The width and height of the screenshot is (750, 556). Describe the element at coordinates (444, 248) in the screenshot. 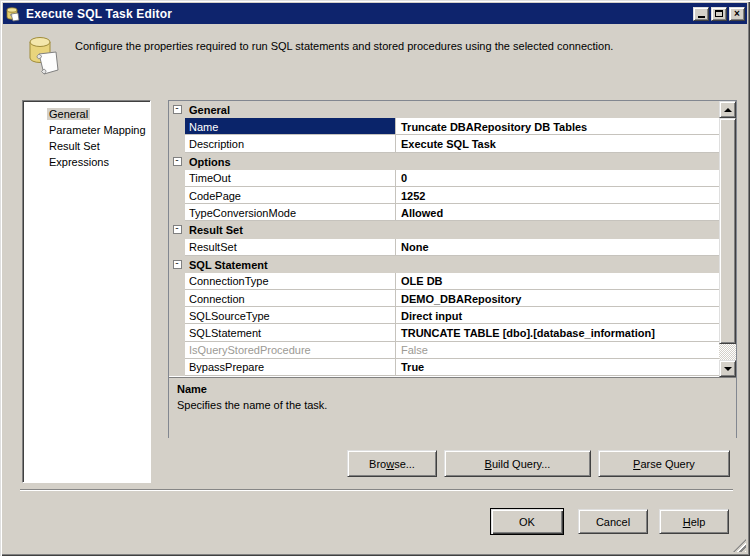

I see `grid-row: ResultSet None` at that location.